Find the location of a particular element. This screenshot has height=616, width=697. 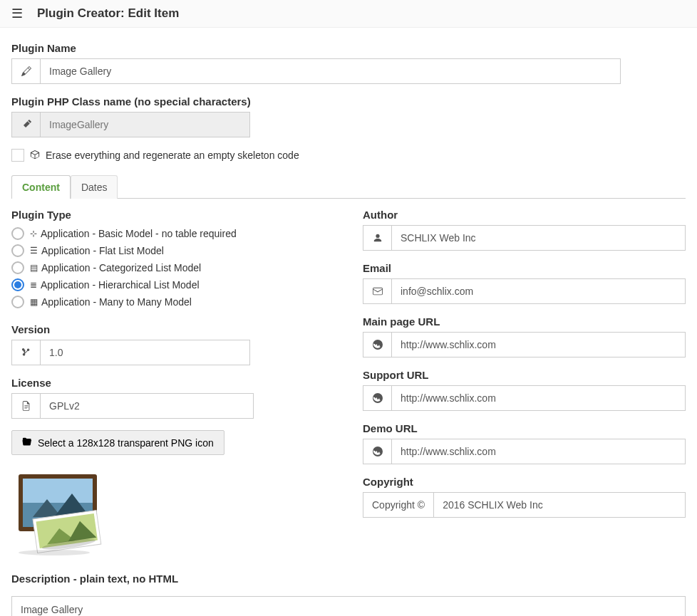

menu-toggle-icon: ☰ is located at coordinates (17, 14).